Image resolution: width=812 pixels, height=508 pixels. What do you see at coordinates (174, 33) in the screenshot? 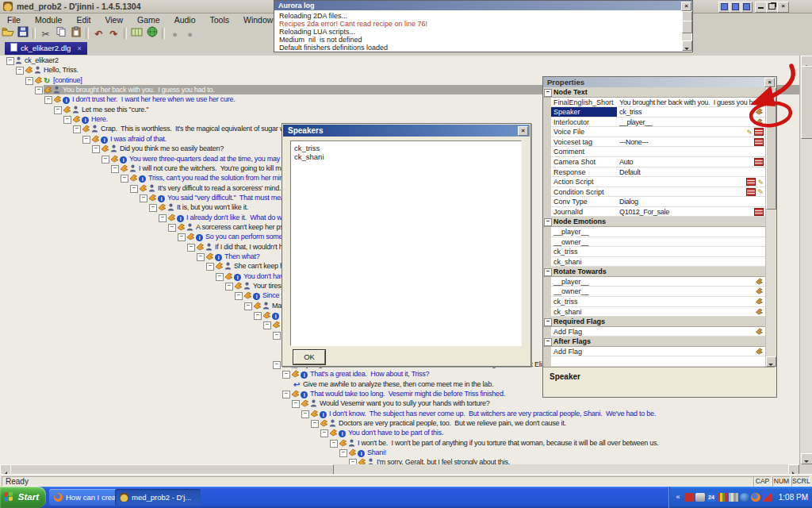
I see `record-1-icon: ●` at bounding box center [174, 33].